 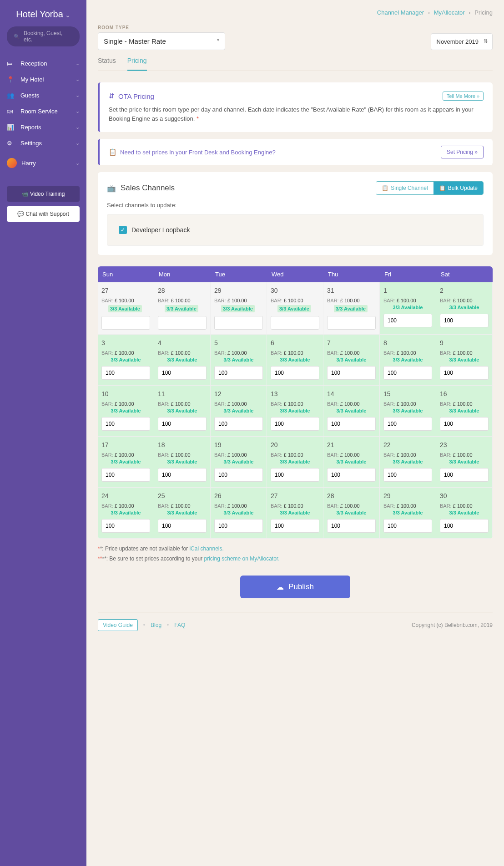 I want to click on calendar-cell: 10BAR: £ 100.003/3 Available, so click(x=126, y=411).